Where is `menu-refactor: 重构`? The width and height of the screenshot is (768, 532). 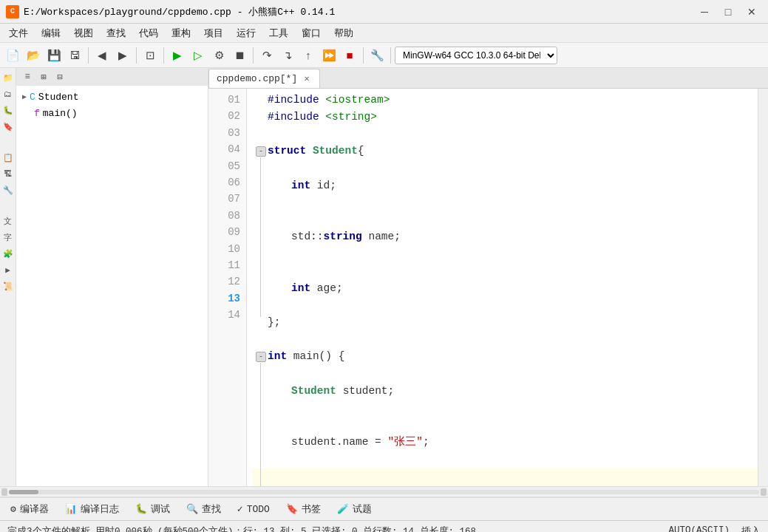
menu-refactor: 重构 is located at coordinates (181, 33).